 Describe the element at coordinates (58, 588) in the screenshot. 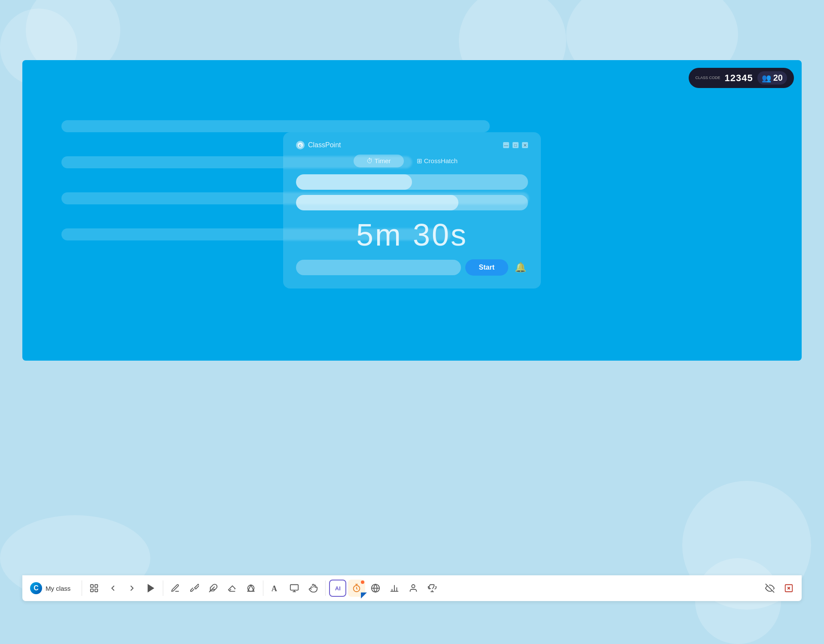

I see `toolbar-class-name: My class` at that location.